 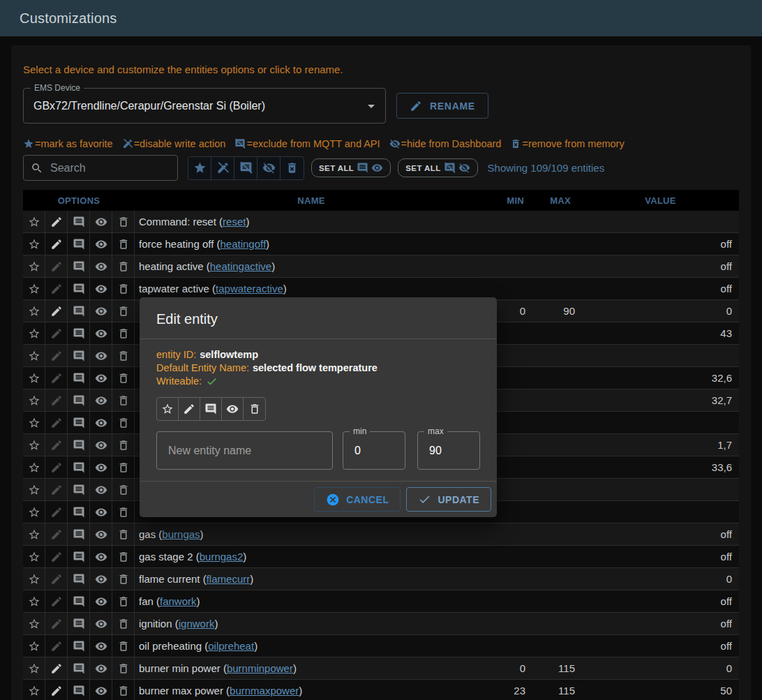 I want to click on set-all-show-button: SET ALL, so click(x=351, y=167).